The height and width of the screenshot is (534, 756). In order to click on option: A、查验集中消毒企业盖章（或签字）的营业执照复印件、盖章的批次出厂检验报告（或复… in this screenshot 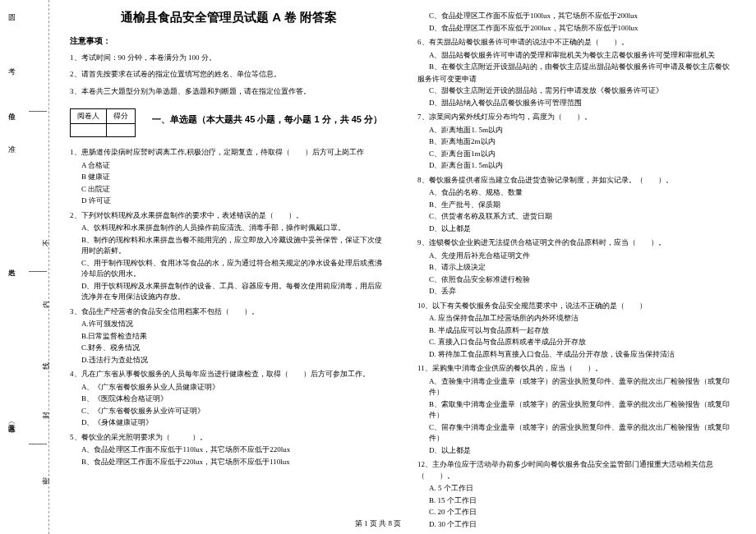, I will do `click(582, 388)`.